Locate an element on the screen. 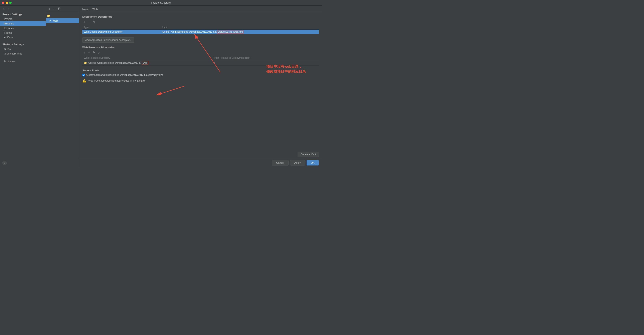 Image resolution: width=644 pixels, height=335 pixels. ok-button: OK is located at coordinates (312, 163).